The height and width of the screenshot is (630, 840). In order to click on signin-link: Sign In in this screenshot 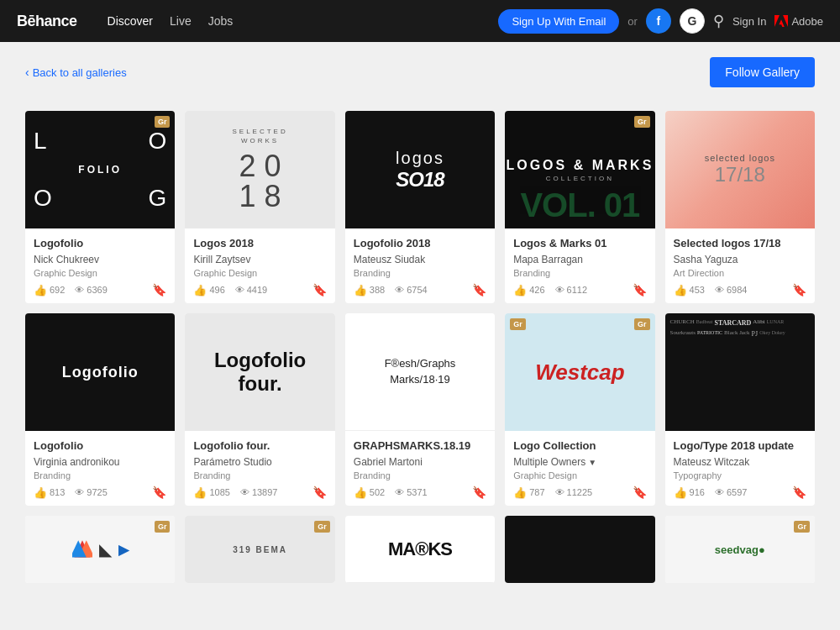, I will do `click(749, 22)`.